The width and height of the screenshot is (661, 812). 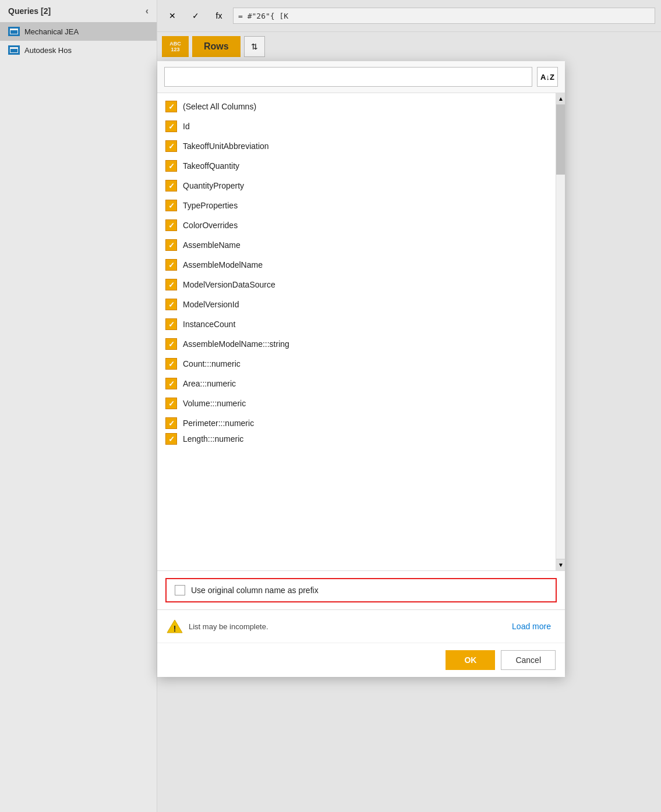 What do you see at coordinates (361, 285) in the screenshot?
I see `column-item-model-version-datasource: ModelVersionDataSource` at bounding box center [361, 285].